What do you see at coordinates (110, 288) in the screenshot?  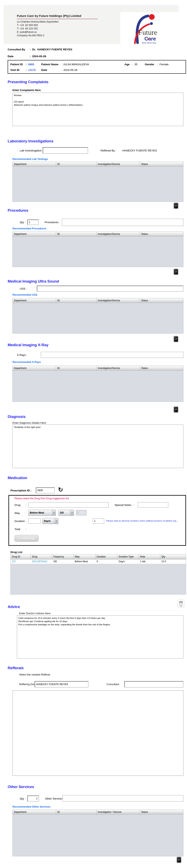 I see `uss-input` at bounding box center [110, 288].